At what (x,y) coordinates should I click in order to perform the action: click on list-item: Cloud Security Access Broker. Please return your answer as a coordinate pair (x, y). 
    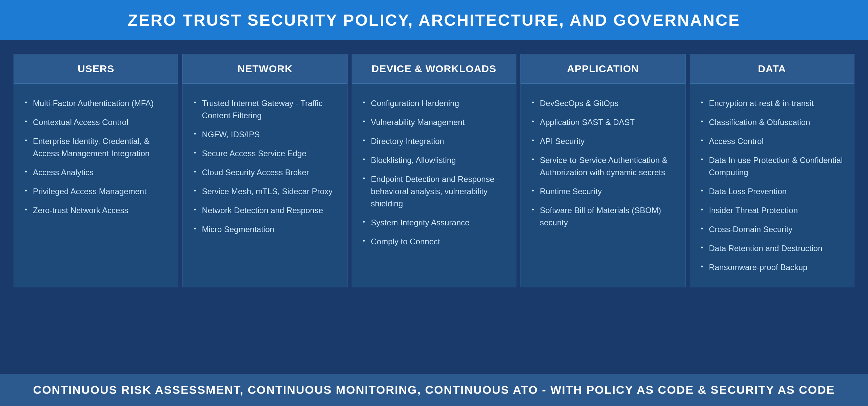
    Looking at the image, I should click on (265, 172).